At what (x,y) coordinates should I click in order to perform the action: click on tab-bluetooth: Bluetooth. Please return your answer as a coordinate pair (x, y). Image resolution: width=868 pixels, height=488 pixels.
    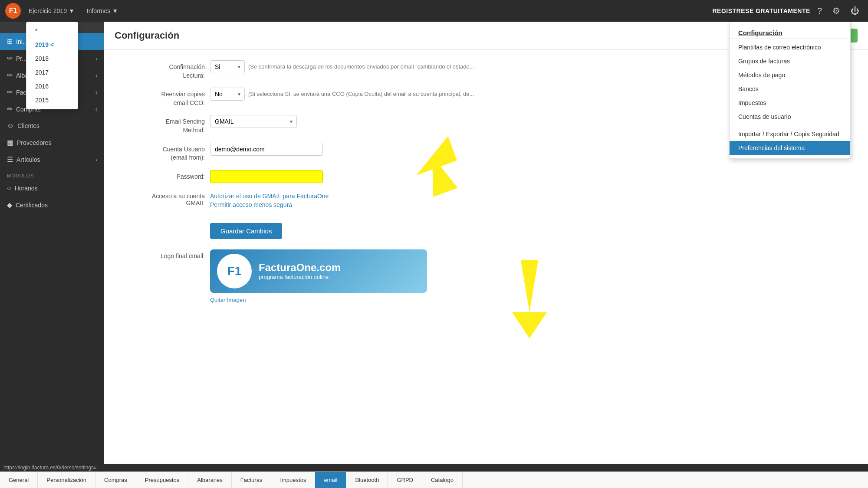
    Looking at the image, I should click on (367, 480).